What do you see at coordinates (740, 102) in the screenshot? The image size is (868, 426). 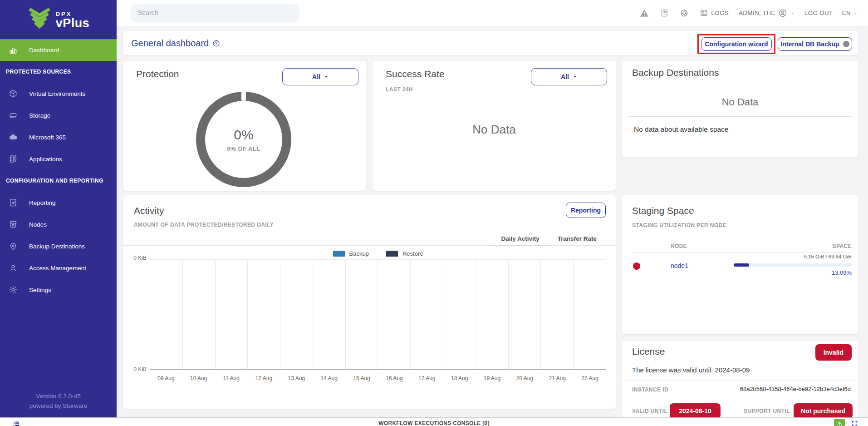 I see `backup-destinations-no-data: No Data` at bounding box center [740, 102].